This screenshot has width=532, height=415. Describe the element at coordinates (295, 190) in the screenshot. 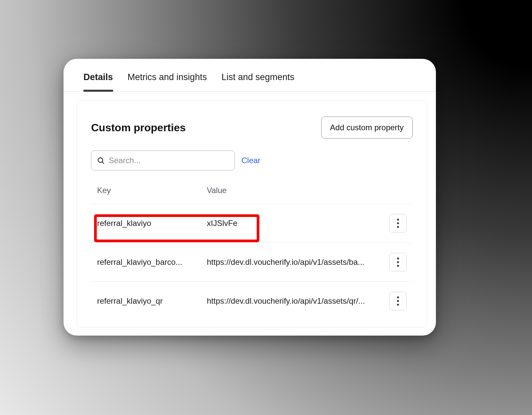

I see `column-header-value: Value` at that location.